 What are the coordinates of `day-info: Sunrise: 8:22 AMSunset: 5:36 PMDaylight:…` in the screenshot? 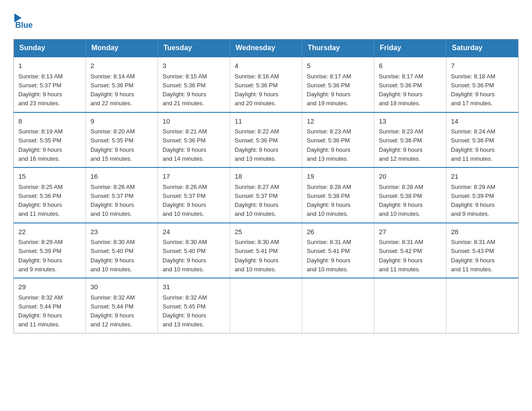 It's located at (257, 145).